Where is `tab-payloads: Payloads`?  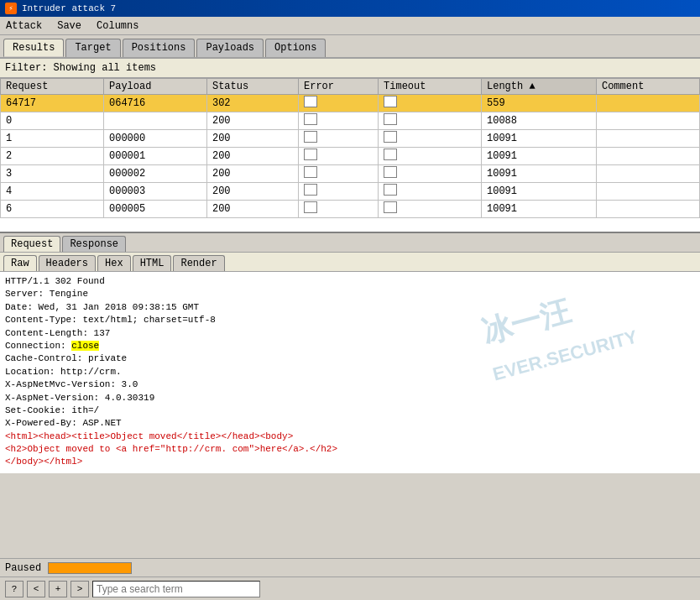 tab-payloads: Payloads is located at coordinates (230, 48).